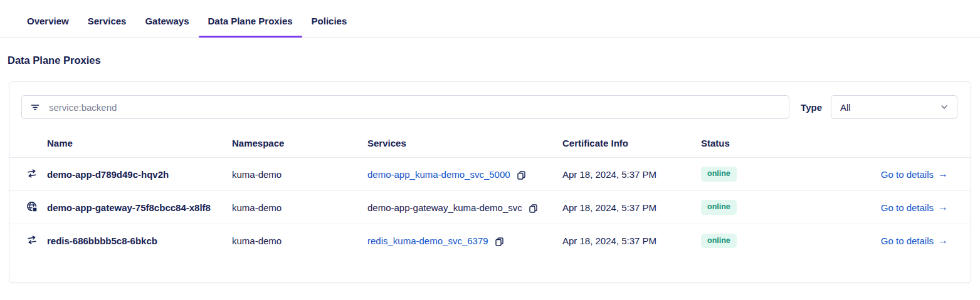 This screenshot has width=980, height=300. Describe the element at coordinates (139, 174) in the screenshot. I see `proxy-name: demo-app-d789d49c-hqv2h` at that location.